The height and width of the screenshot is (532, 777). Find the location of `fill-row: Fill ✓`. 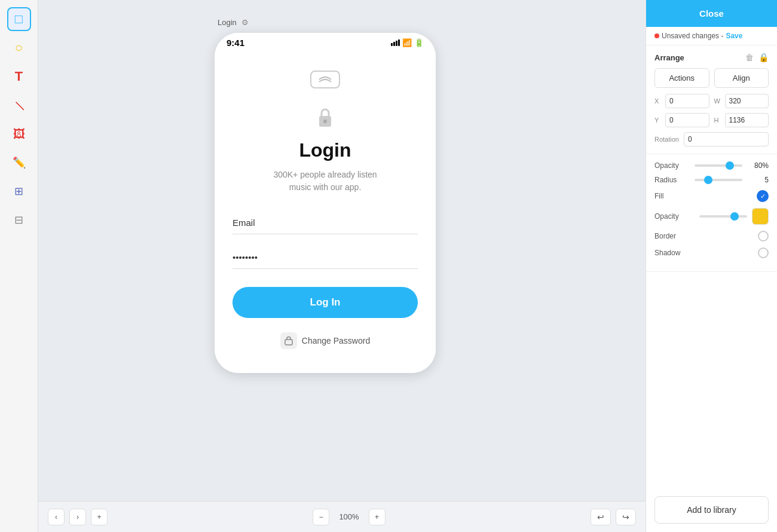

fill-row: Fill ✓ is located at coordinates (711, 196).